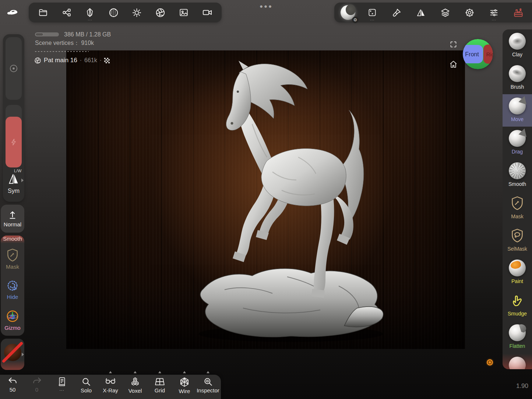 Image resolution: width=532 pixels, height=399 pixels. What do you see at coordinates (517, 268) in the screenshot?
I see `paint-sphere-icon` at bounding box center [517, 268].